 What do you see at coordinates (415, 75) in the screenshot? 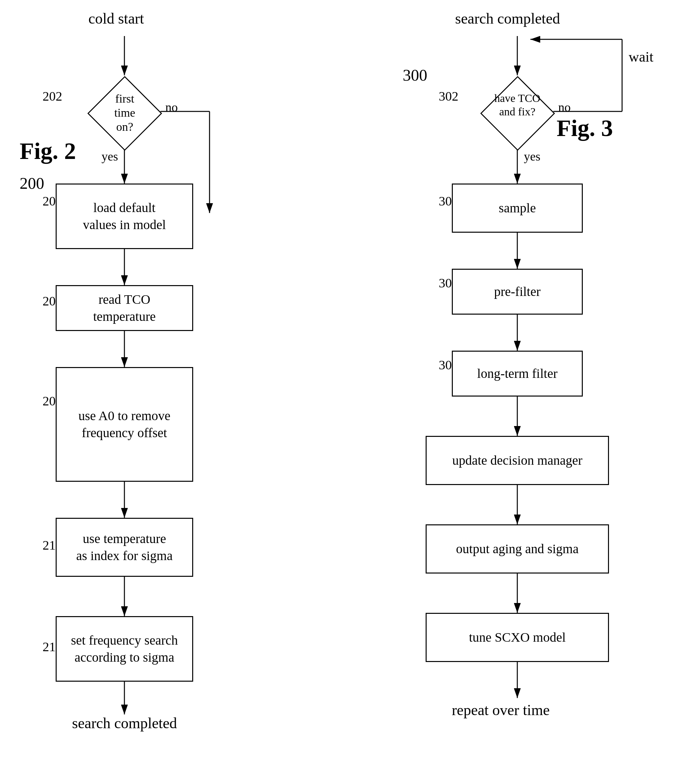
I see `fig3-ref: 300` at bounding box center [415, 75].